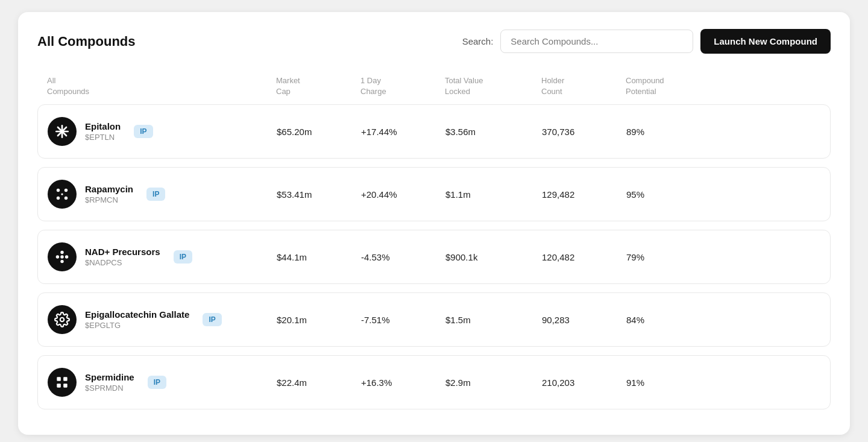  Describe the element at coordinates (584, 320) in the screenshot. I see `holder-count-value: 90,283` at that location.